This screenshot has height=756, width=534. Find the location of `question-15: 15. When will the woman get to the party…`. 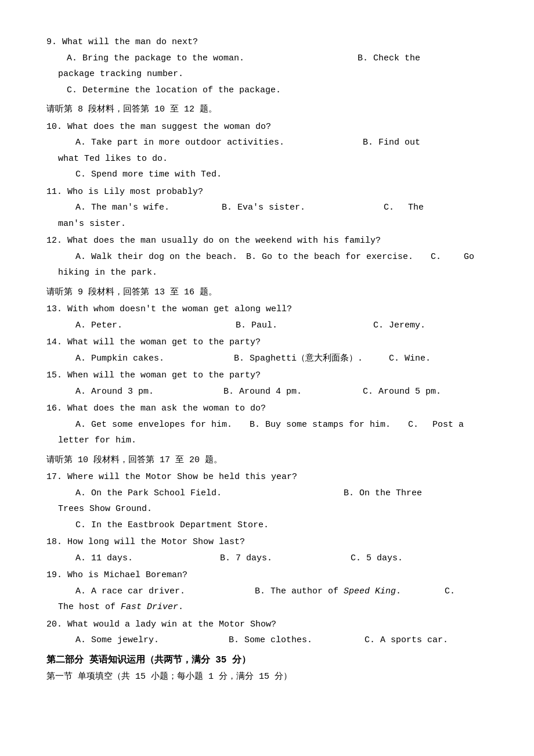

question-15: 15. When will the woman get to the party… is located at coordinates (267, 383).